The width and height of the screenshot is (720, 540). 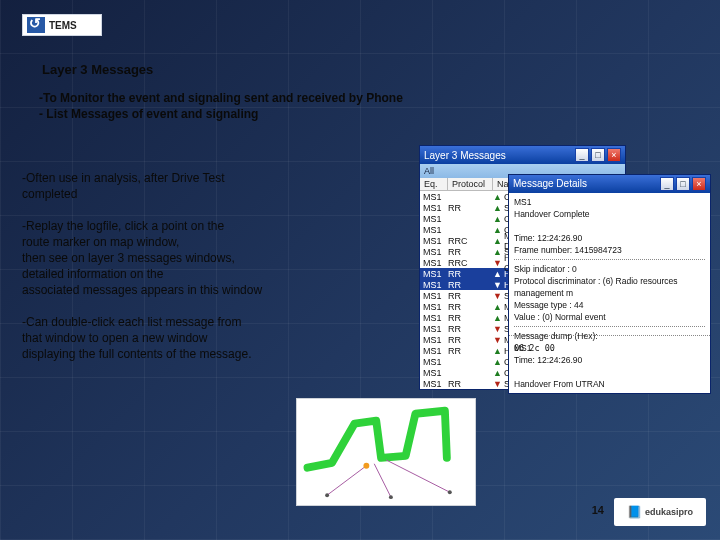 I want to click on details-lower: MS1 Time: 12:24:26.90 Handover From UTRA…, so click(x=610, y=362).